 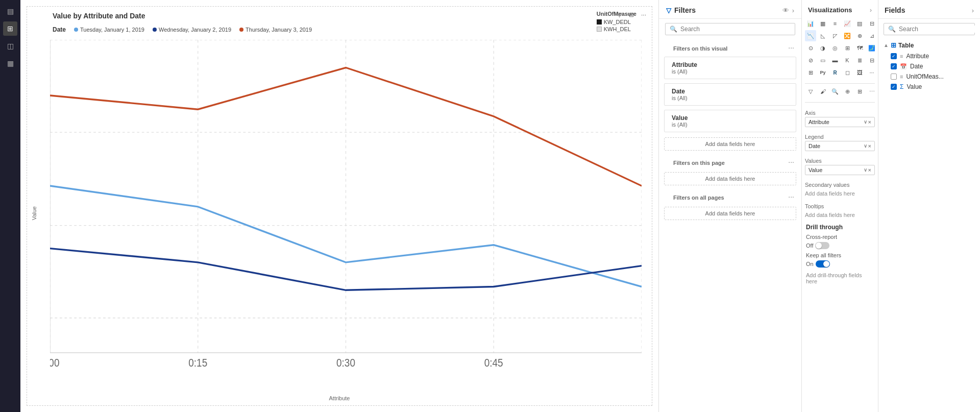 I want to click on table-expand-icon: ▲, so click(x=886, y=45).